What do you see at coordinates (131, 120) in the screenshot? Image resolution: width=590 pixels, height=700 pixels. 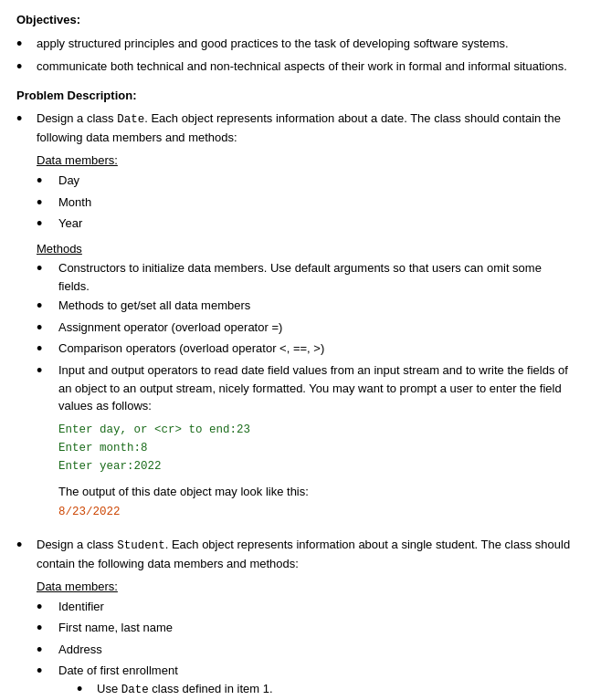 I see `date-class-code: Date` at bounding box center [131, 120].